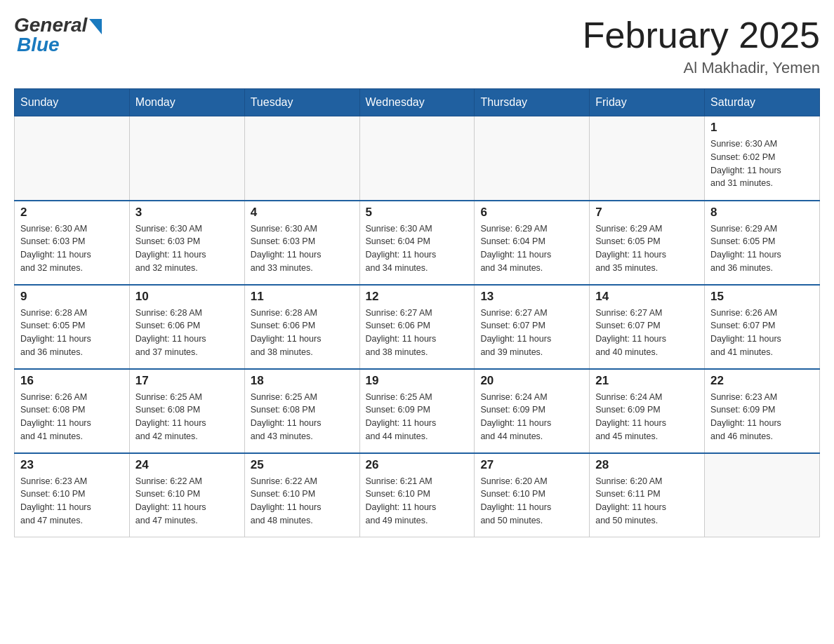  What do you see at coordinates (417, 46) in the screenshot?
I see `page-header: General Blue February 2025 Al Makhadir, …` at bounding box center [417, 46].